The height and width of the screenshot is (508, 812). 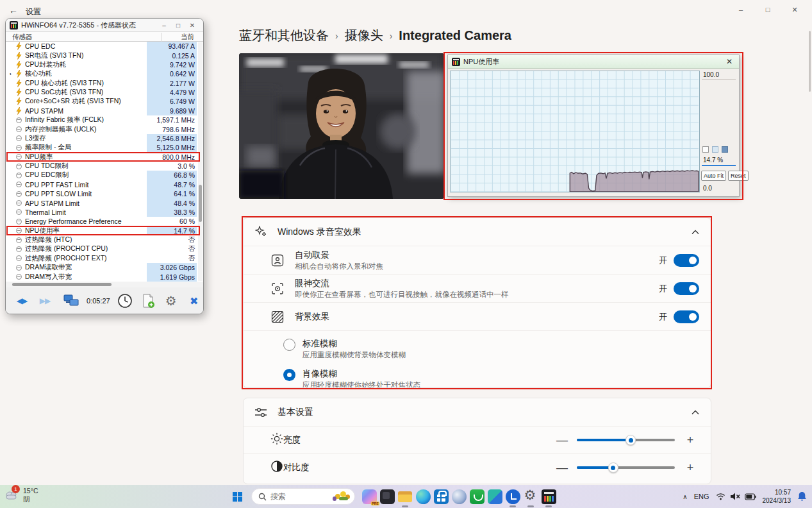 I want to click on clock-app-taskbar-button, so click(x=513, y=496).